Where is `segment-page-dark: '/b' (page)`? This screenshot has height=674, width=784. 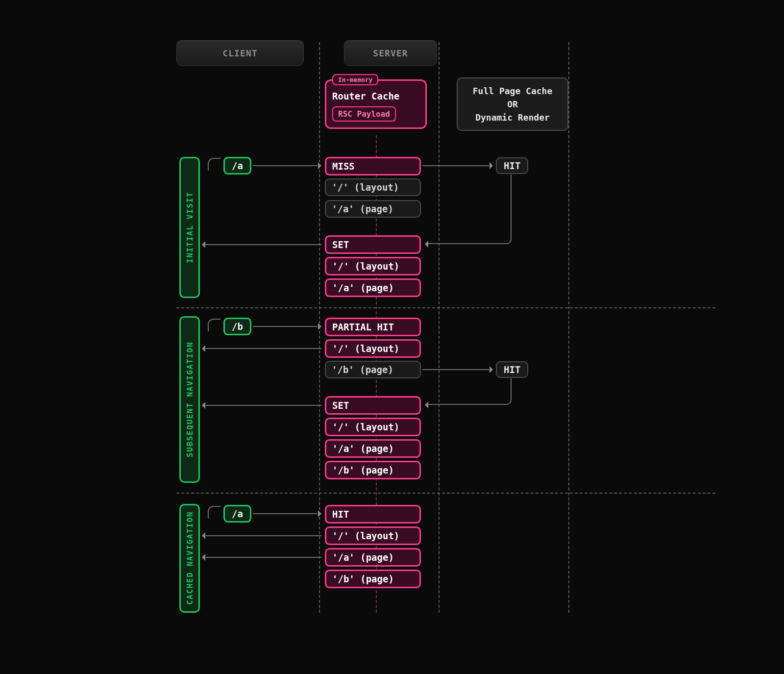
segment-page-dark: '/b' (page) is located at coordinates (373, 370).